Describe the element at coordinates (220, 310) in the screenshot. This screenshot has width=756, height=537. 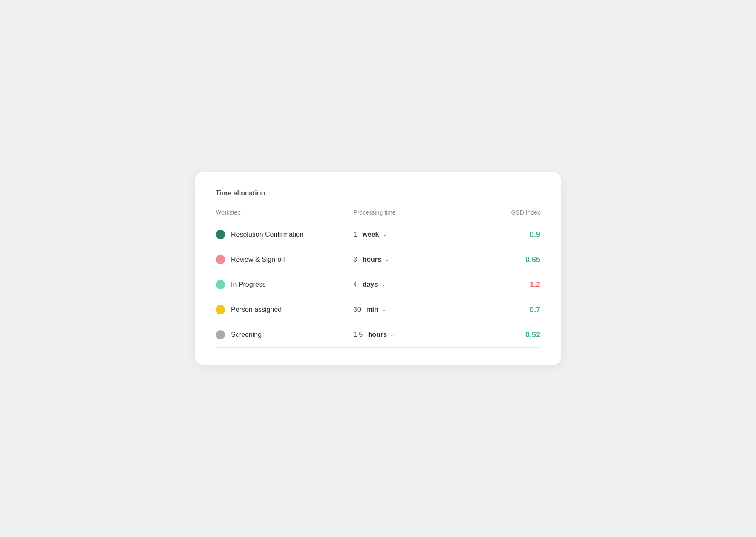
I see `dot-person-assigned` at that location.